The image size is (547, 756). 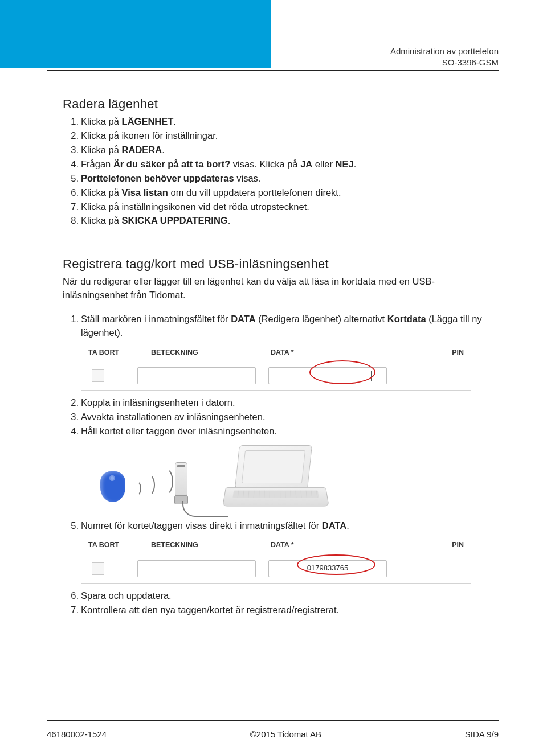 I want to click on section1-steps: 1.Klicka på LÄGENHET. 2.Klicka på ikonen…, so click(x=279, y=171).